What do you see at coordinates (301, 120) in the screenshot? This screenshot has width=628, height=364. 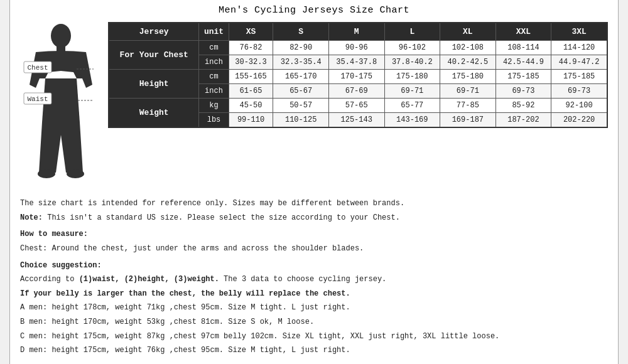 I see `data-cell-s: 110-125` at bounding box center [301, 120].